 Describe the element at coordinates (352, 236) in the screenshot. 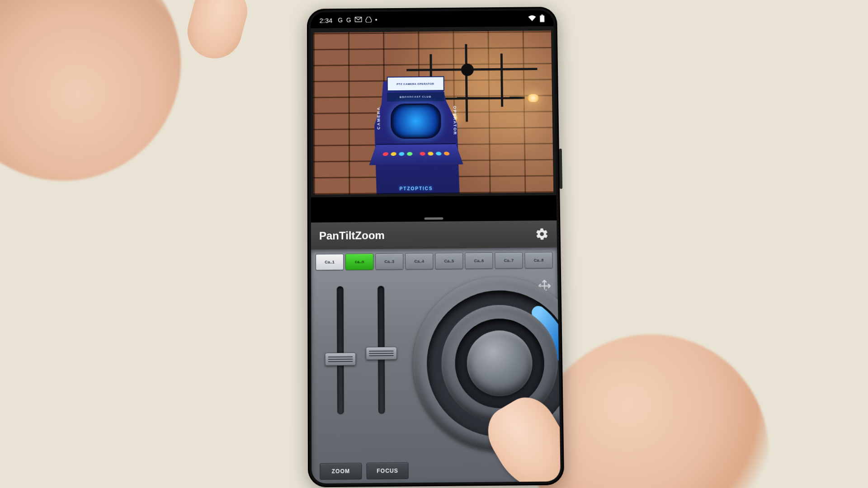

I see `panel-title: PanTiltZoom` at that location.